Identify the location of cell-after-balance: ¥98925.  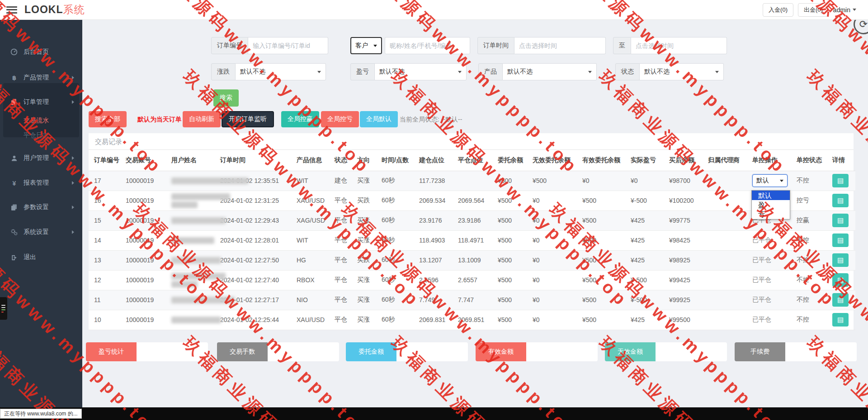
(683, 260).